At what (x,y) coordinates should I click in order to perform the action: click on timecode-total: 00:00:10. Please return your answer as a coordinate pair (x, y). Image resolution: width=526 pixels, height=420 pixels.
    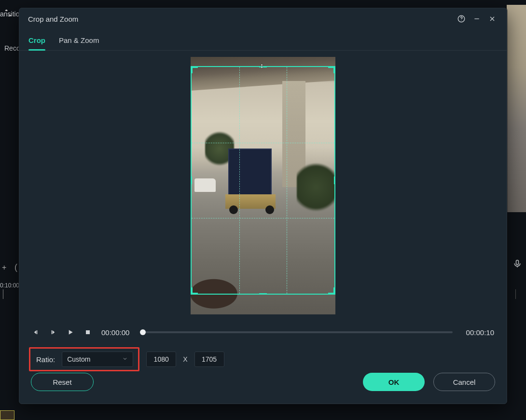
    Looking at the image, I should click on (480, 333).